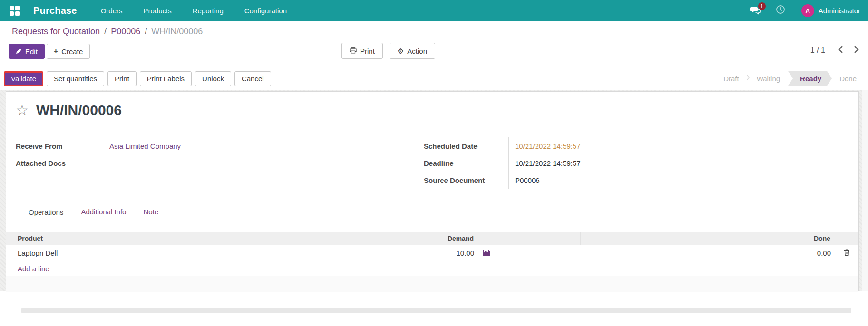  Describe the element at coordinates (434, 31) in the screenshot. I see `breadcrumb: Requests for Quotation / P00006 / WH/IN/…` at that location.